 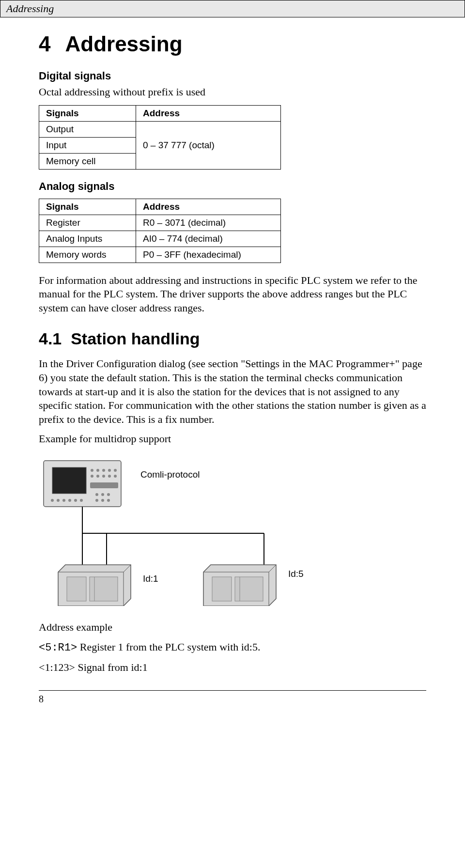 What do you see at coordinates (208, 255) in the screenshot?
I see `cell-address: P0 – 3FF (hexadecimal)` at bounding box center [208, 255].